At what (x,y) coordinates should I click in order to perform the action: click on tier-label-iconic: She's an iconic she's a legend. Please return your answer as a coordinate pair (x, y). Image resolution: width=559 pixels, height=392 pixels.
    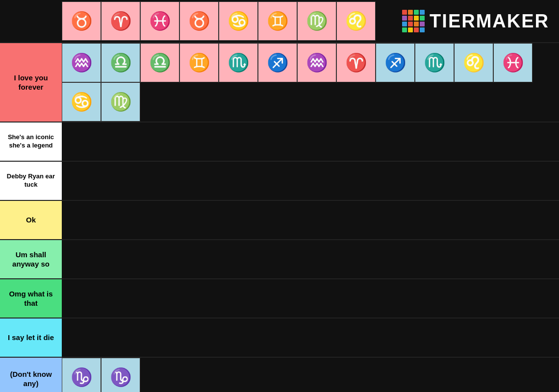
    Looking at the image, I should click on (31, 142).